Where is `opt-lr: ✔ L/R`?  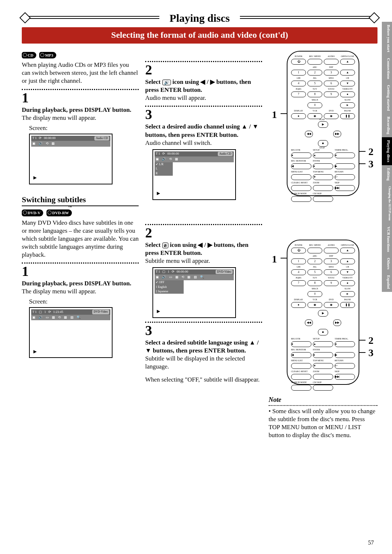
opt-lr: ✔ L/R is located at coordinates (164, 164).